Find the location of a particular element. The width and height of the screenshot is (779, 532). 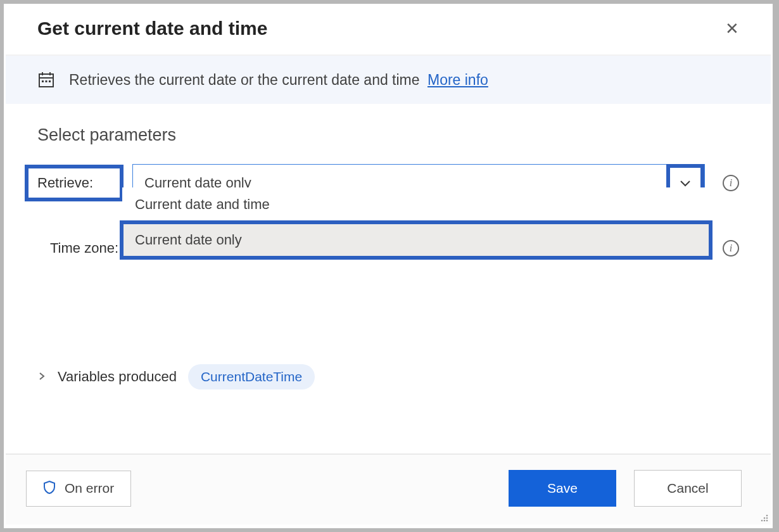

shield-icon is located at coordinates (49, 489).